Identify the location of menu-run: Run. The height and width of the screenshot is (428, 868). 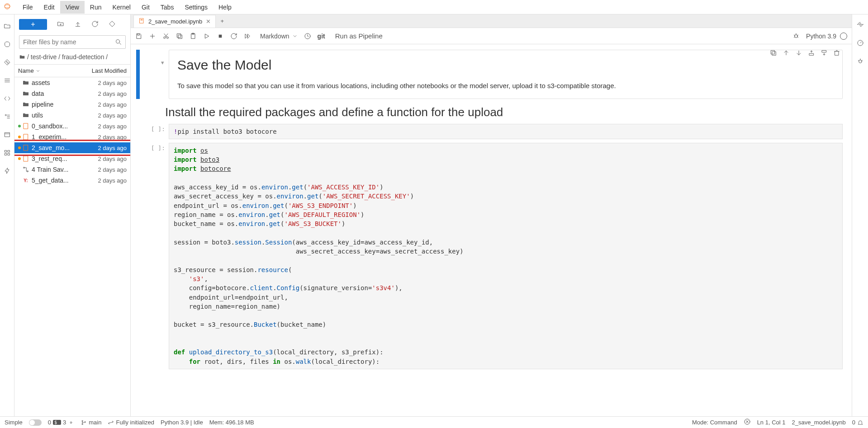
(96, 7).